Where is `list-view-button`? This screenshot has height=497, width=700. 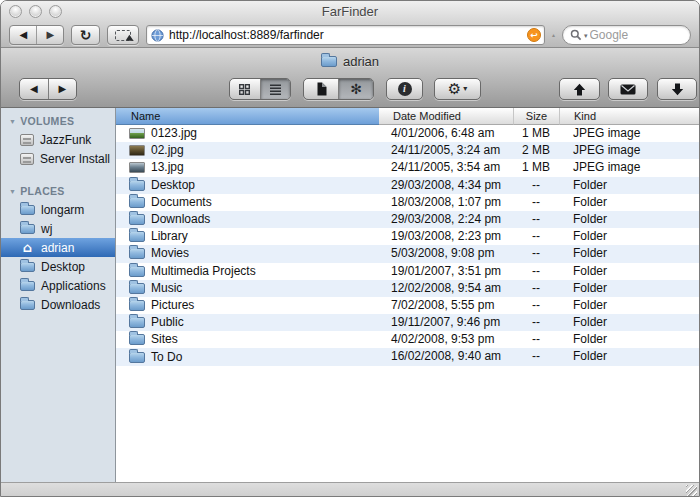 list-view-button is located at coordinates (276, 89).